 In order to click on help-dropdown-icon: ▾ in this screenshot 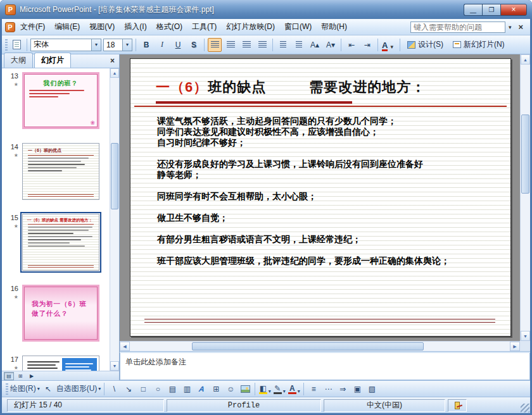, I will do `click(510, 27)`.